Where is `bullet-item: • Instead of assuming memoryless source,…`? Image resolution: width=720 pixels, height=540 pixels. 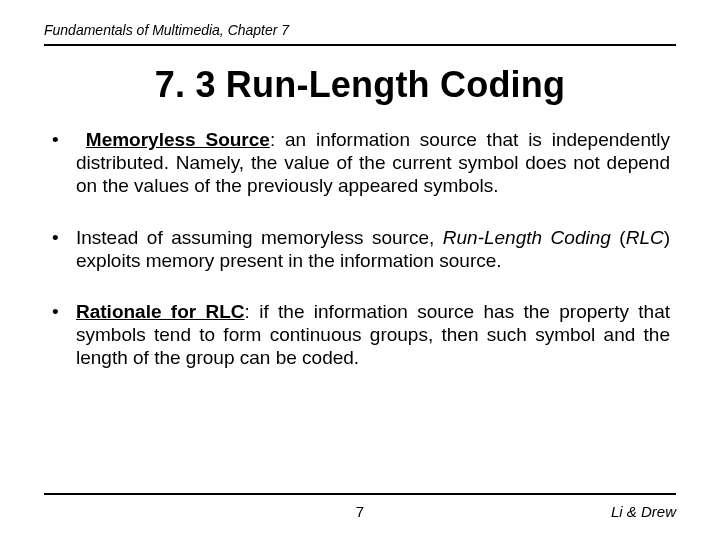
bullet-item: • Instead of assuming memoryless source,… is located at coordinates (360, 249).